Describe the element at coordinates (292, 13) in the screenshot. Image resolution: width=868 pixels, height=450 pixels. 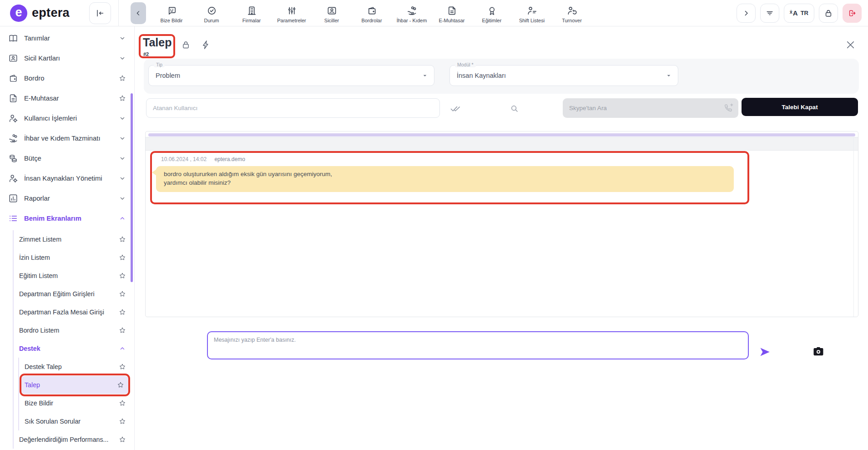
I see `menu-item-parametreler: Parametreler` at that location.